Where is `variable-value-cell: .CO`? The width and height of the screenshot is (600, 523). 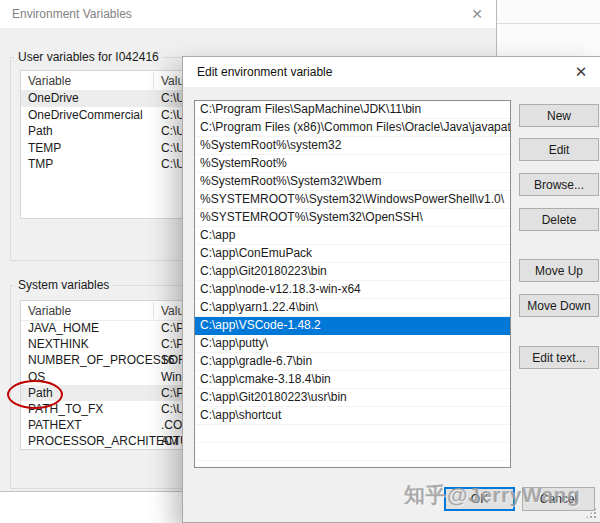
variable-value-cell: .CO is located at coordinates (172, 425).